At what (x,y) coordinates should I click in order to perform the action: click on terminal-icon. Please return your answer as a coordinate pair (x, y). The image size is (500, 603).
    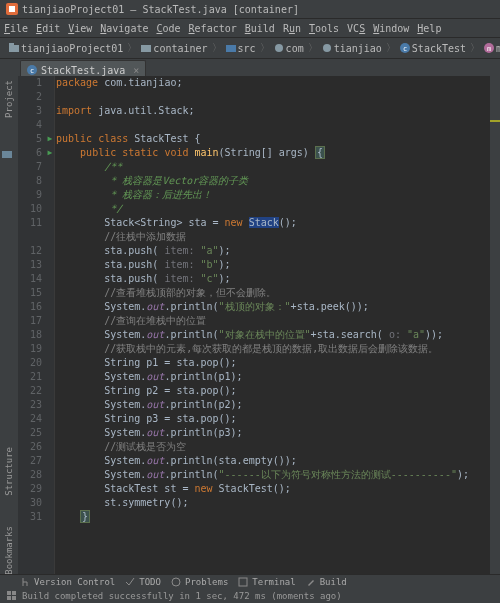
    Looking at the image, I should click on (243, 582).